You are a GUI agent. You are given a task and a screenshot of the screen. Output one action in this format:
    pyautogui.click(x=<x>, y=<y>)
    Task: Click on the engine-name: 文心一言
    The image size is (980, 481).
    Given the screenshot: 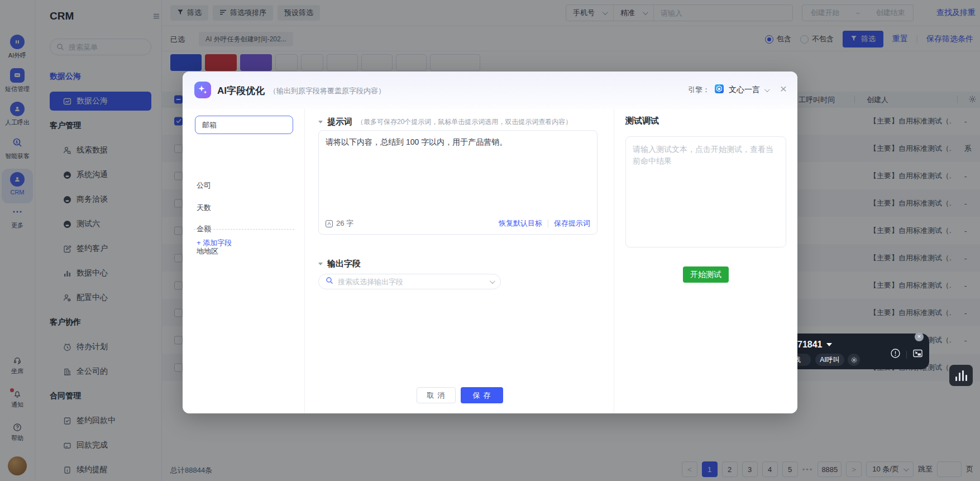 What is the action you would take?
    pyautogui.click(x=744, y=90)
    